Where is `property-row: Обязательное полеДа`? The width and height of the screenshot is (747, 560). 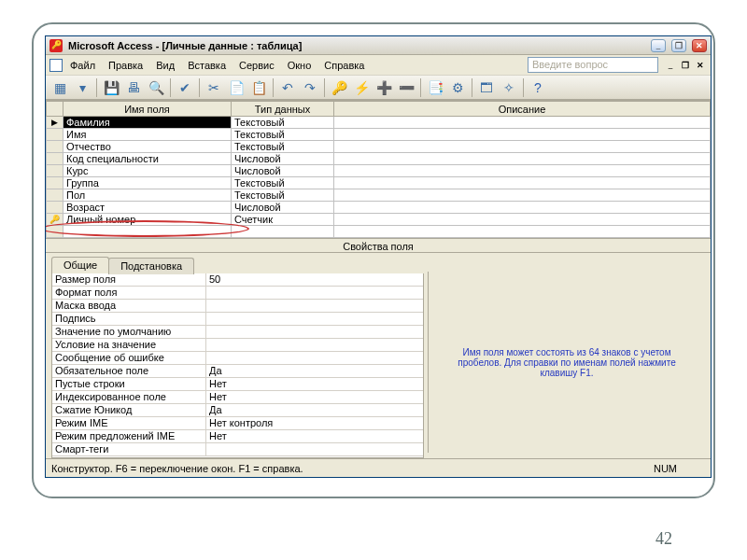 property-row: Обязательное полеДа is located at coordinates (237, 371).